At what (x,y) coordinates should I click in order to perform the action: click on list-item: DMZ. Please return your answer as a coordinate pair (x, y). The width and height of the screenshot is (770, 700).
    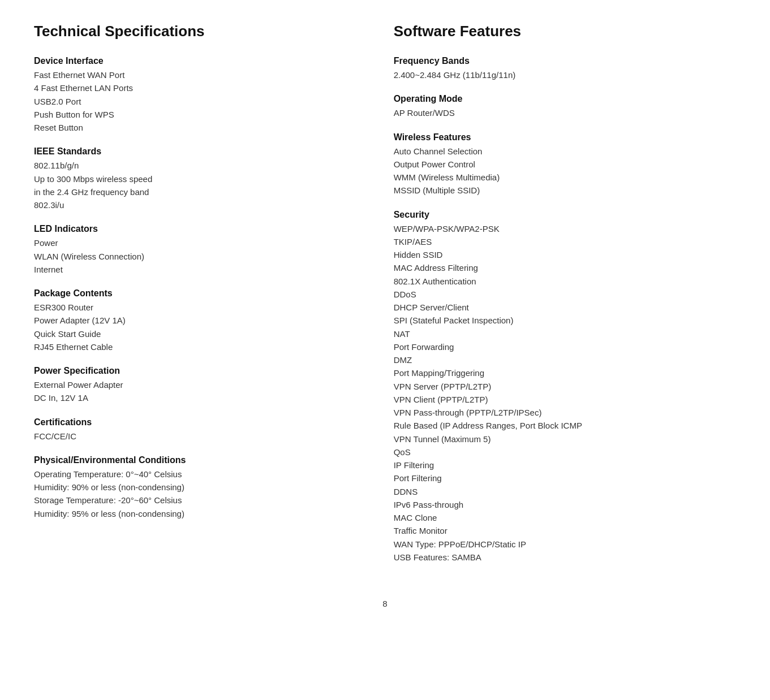
    Looking at the image, I should click on (565, 360).